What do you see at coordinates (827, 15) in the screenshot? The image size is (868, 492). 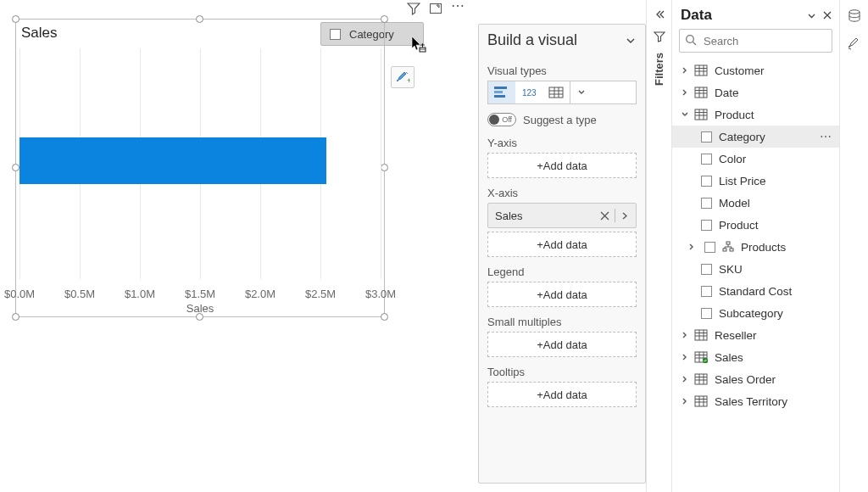 I see `close-icon` at bounding box center [827, 15].